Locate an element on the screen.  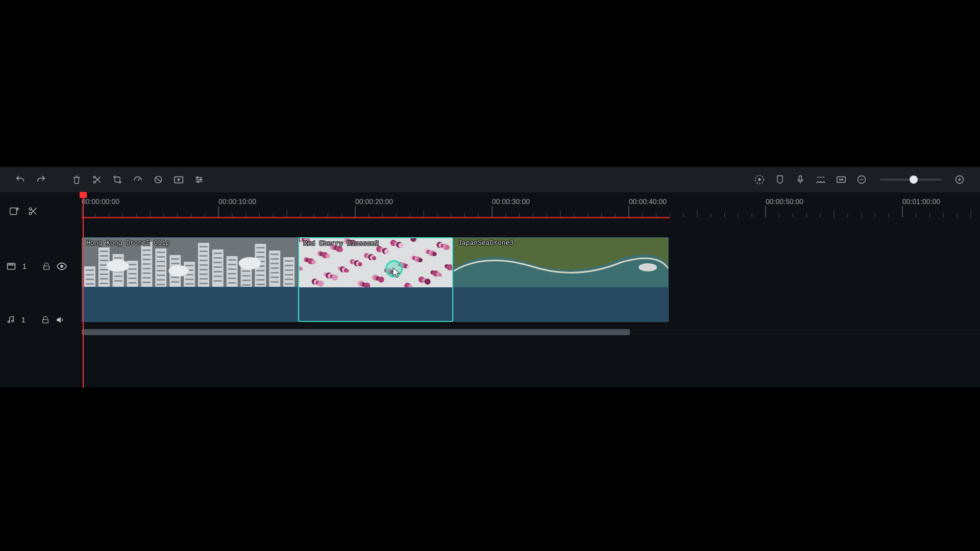
audio-track-header: 1 is located at coordinates (41, 320).